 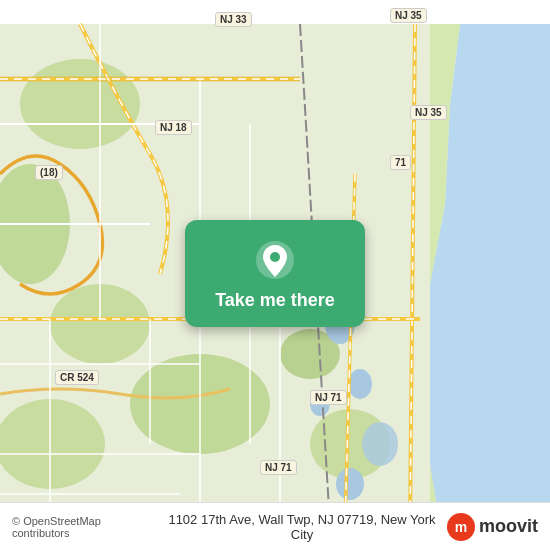 I want to click on osm-attribution: © OpenStreetMap contributors, so click(x=84, y=527).